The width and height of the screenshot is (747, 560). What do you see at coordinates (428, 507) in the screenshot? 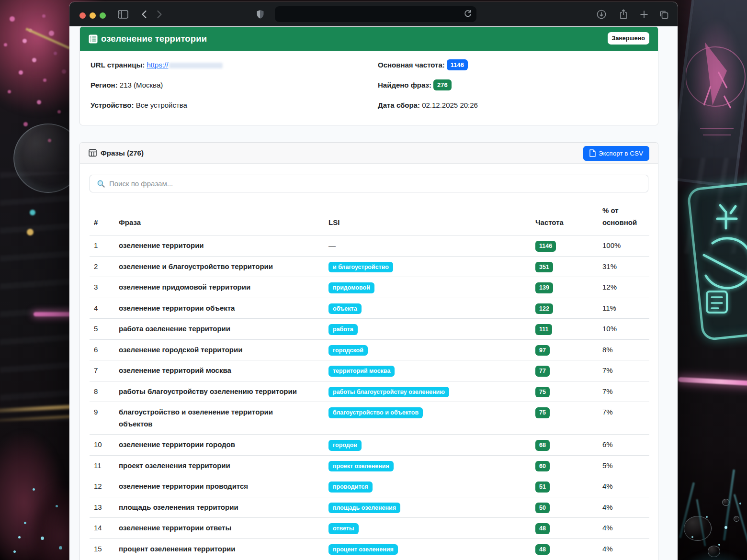
I see `lsi-cell: площадь озеленения` at bounding box center [428, 507].